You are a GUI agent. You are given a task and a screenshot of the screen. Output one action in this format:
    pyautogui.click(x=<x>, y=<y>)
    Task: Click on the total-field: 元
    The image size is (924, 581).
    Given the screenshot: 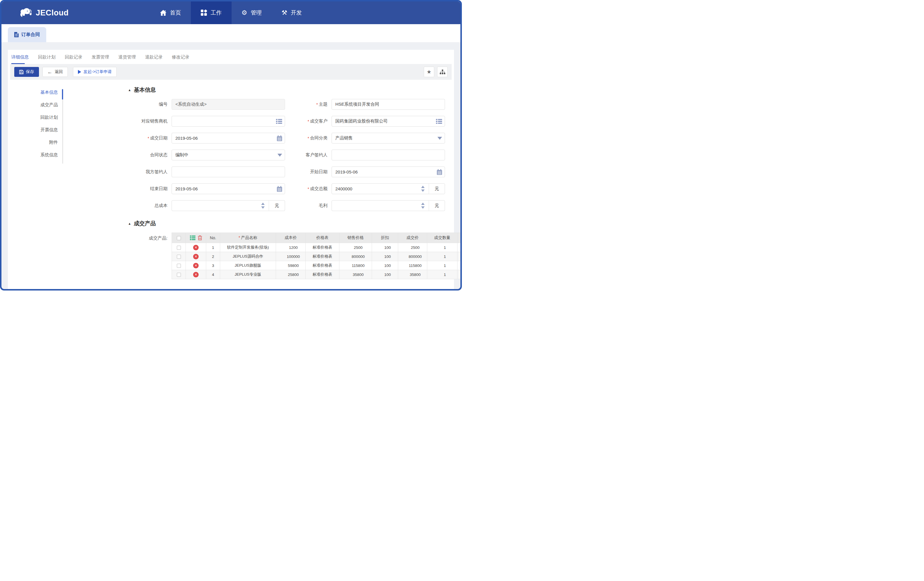 What is the action you would take?
    pyautogui.click(x=388, y=189)
    